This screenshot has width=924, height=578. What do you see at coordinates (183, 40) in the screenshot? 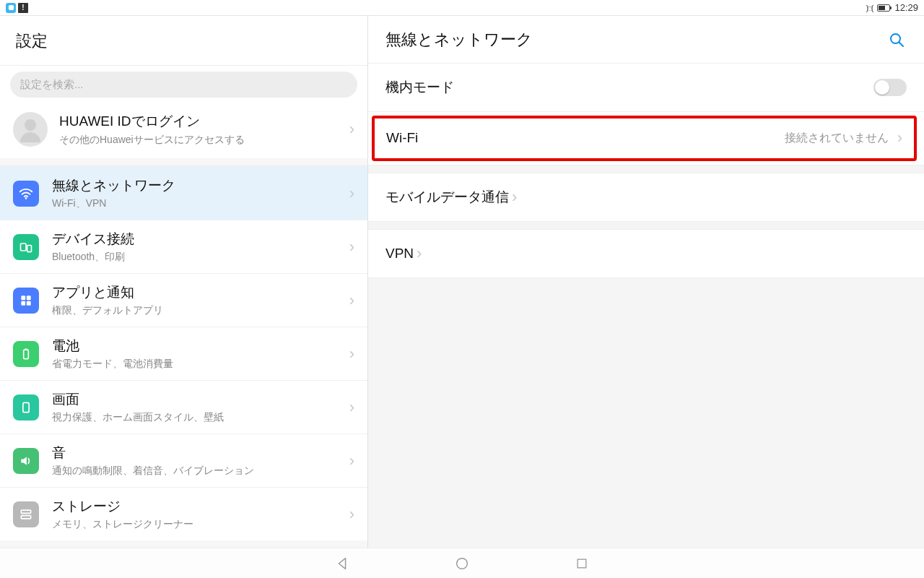
I see `sidebar-header: 設定` at bounding box center [183, 40].